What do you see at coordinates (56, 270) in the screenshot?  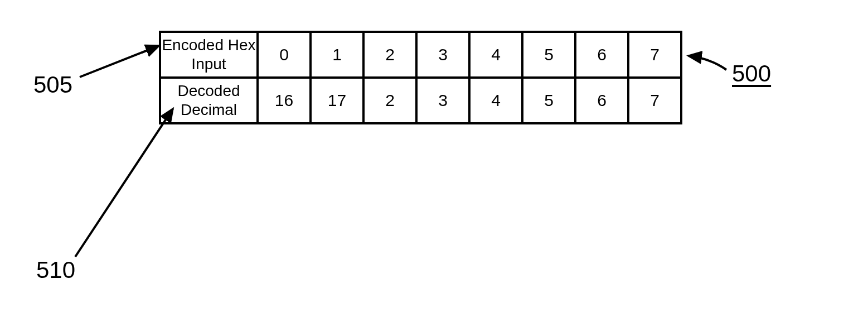 I see `reference-label-510: 510` at bounding box center [56, 270].